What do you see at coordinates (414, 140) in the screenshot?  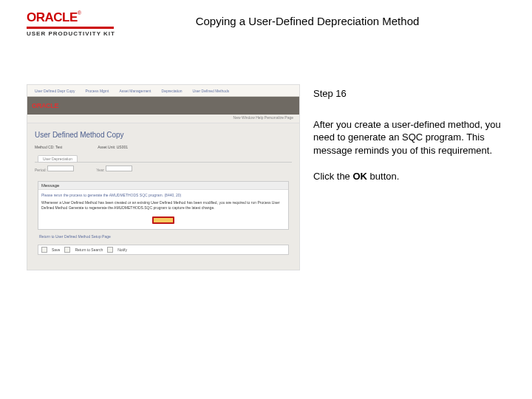 I see `instruction-panel: Step 16 After you create a user-defined …` at bounding box center [414, 140].